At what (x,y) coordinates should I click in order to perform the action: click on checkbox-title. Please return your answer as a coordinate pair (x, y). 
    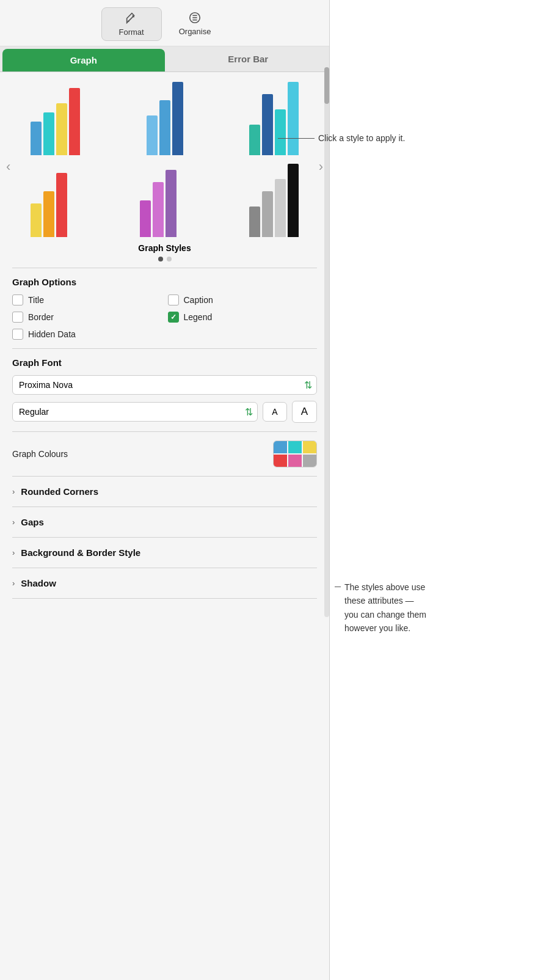
    Looking at the image, I should click on (18, 300).